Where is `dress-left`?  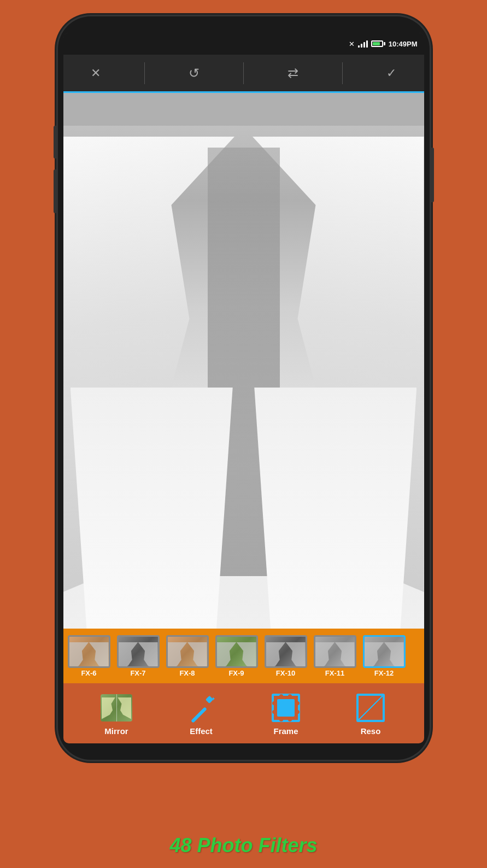
dress-left is located at coordinates (152, 508).